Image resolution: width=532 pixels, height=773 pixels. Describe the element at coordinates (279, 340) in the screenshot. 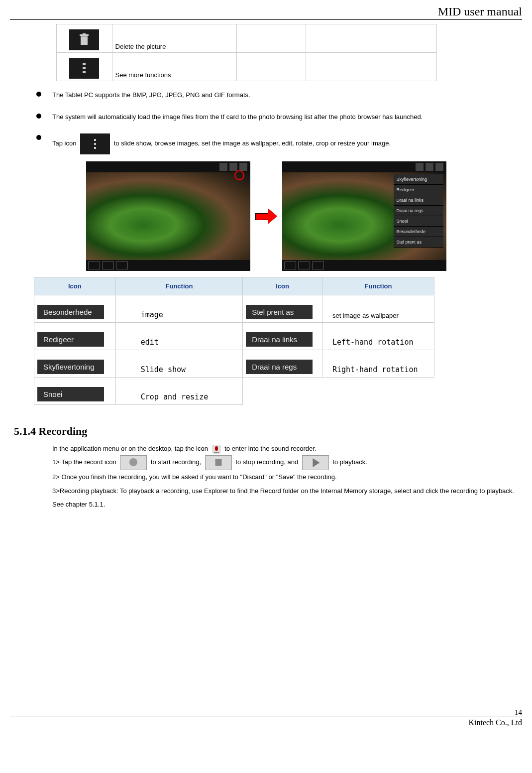

I see `menu-button-icon: Draai na links` at that location.